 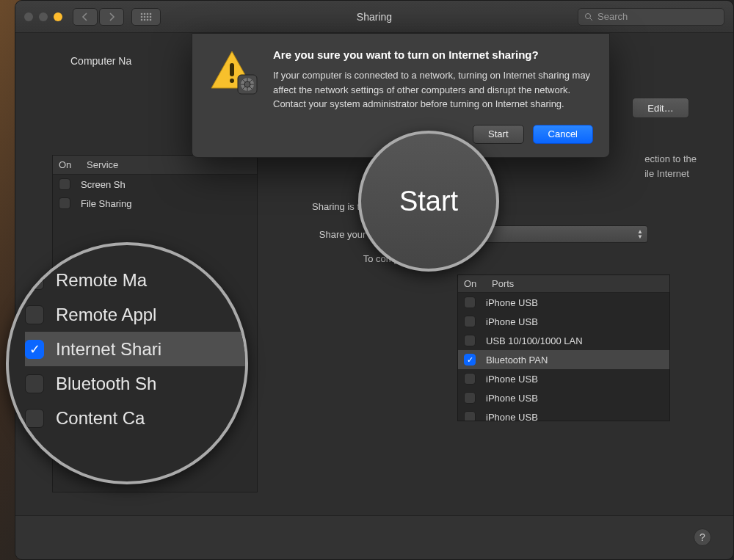 I want to click on col-header-ports: Ports, so click(x=503, y=283).